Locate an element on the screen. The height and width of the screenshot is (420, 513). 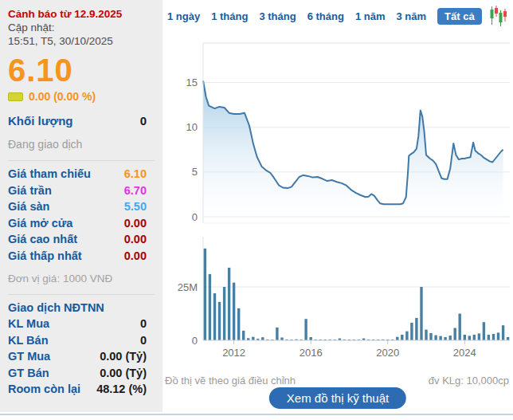
svg-text: 2020 is located at coordinates (387, 352).